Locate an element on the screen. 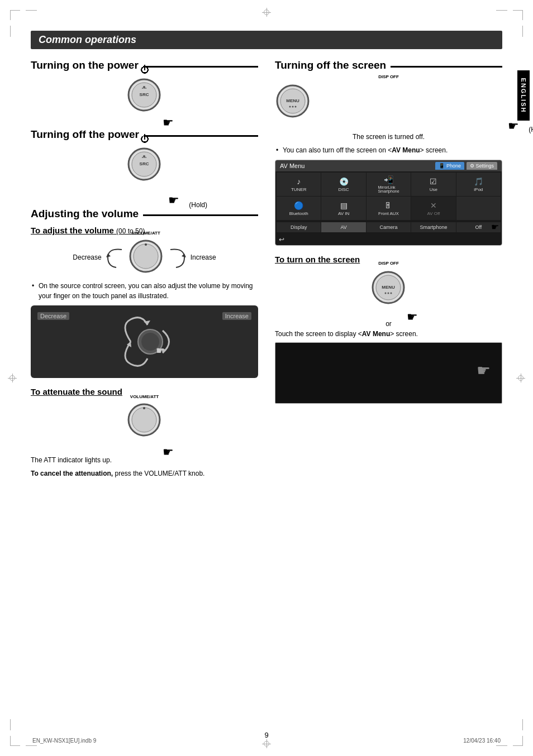 This screenshot has height=756, width=533. finger-dark-screen: ☛ is located at coordinates (484, 371).